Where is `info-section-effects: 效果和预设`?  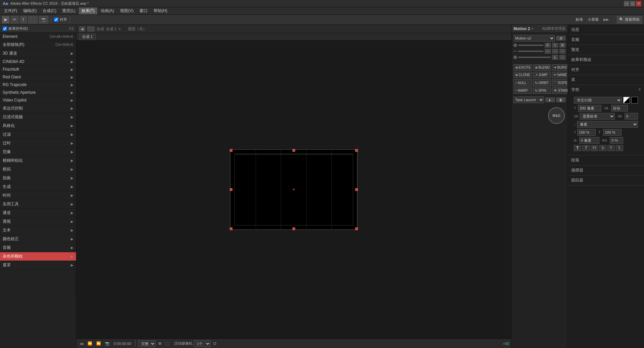
info-section-effects: 效果和预设 is located at coordinates (606, 60).